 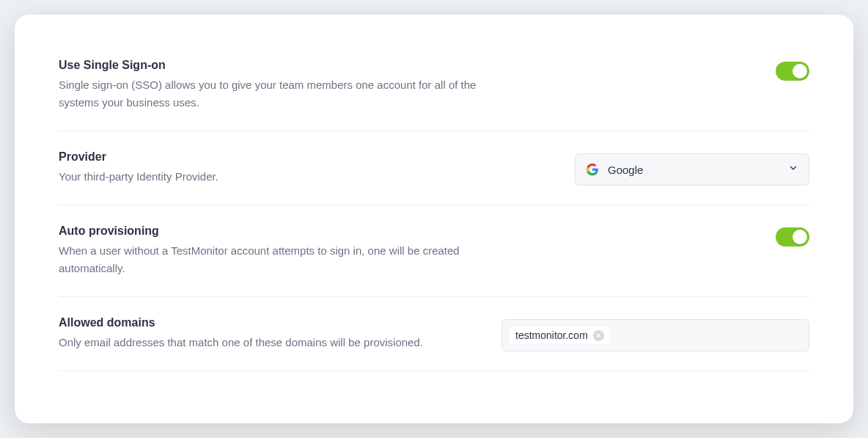 I want to click on allowed-domains-input: testmonitor.com, so click(x=655, y=335).